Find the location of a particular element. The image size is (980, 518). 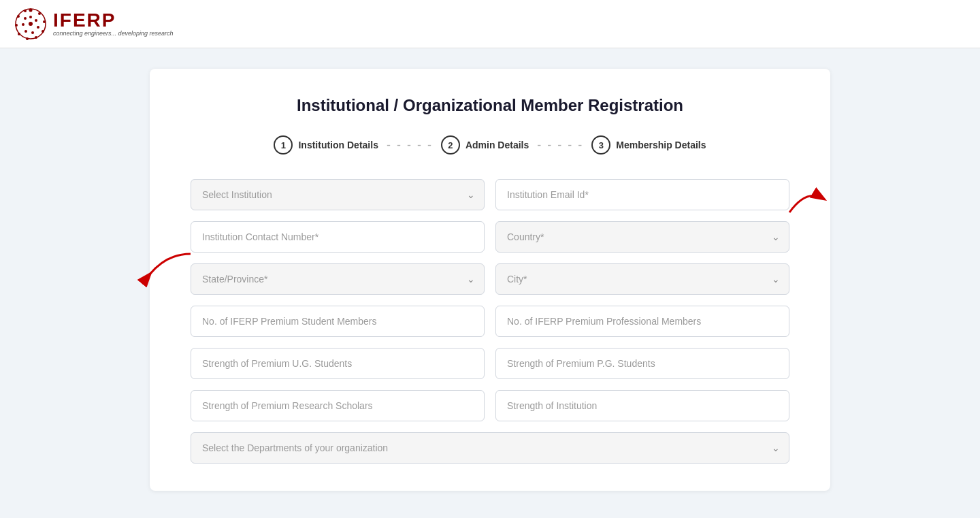

step-1-label: Institution Details is located at coordinates (338, 145).